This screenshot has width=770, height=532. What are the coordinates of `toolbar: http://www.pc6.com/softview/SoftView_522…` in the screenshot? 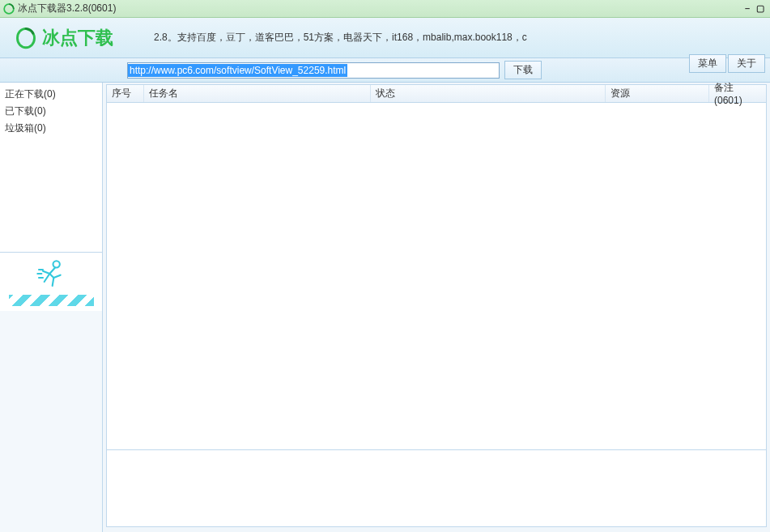 It's located at (385, 70).